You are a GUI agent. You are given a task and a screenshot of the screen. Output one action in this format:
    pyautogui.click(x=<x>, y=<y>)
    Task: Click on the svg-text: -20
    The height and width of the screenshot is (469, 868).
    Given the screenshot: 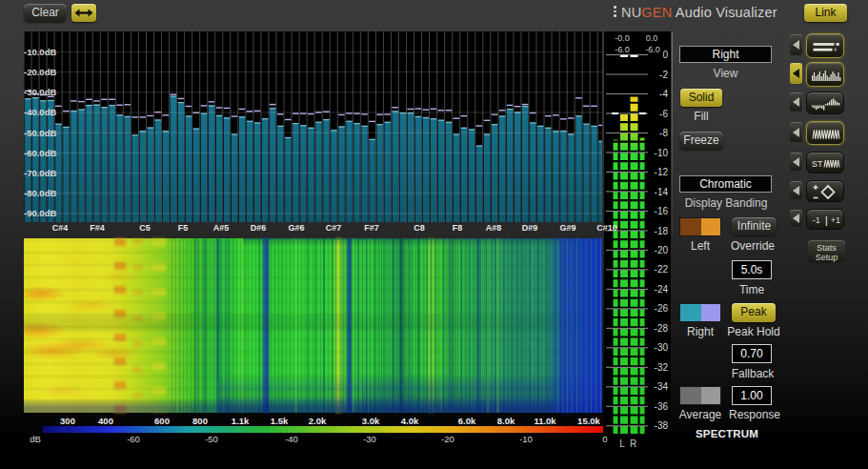 What is the action you would take?
    pyautogui.click(x=661, y=250)
    